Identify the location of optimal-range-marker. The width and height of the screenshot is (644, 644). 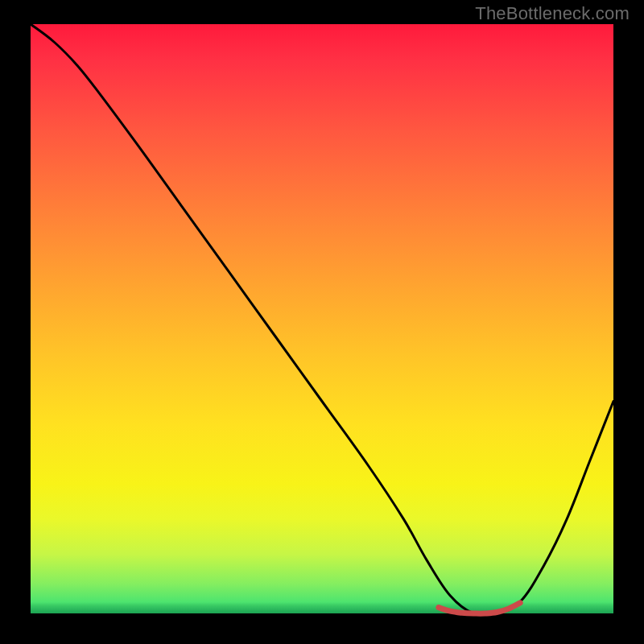
(480, 609).